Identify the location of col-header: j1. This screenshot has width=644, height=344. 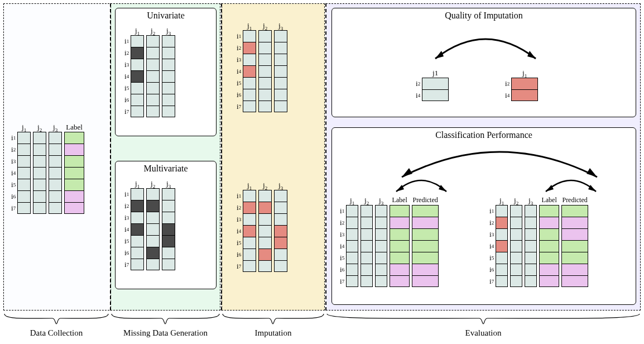
(24, 127).